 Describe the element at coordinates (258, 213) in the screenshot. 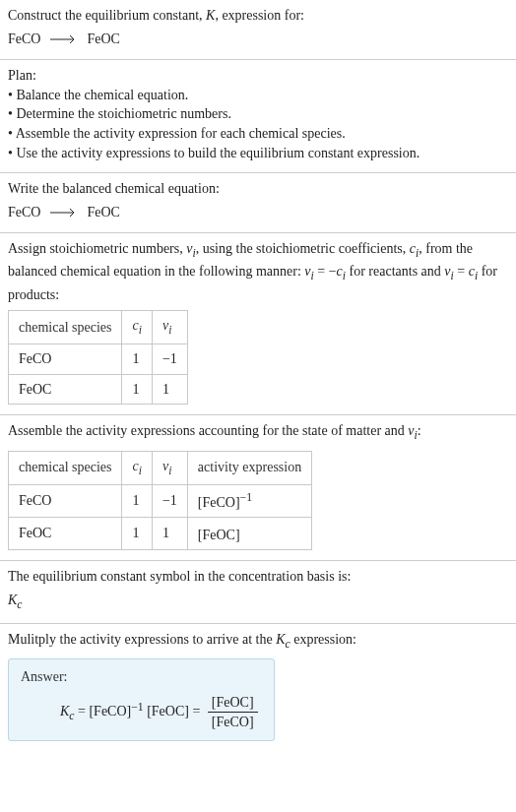

I see `balanced-equation: FeCO FeOC` at that location.